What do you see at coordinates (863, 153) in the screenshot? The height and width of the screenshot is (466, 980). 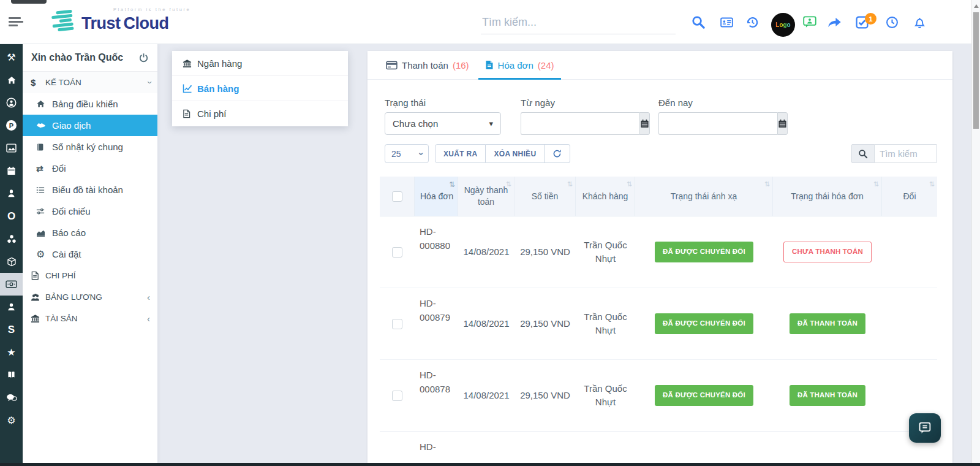 I see `table-search-button` at bounding box center [863, 153].